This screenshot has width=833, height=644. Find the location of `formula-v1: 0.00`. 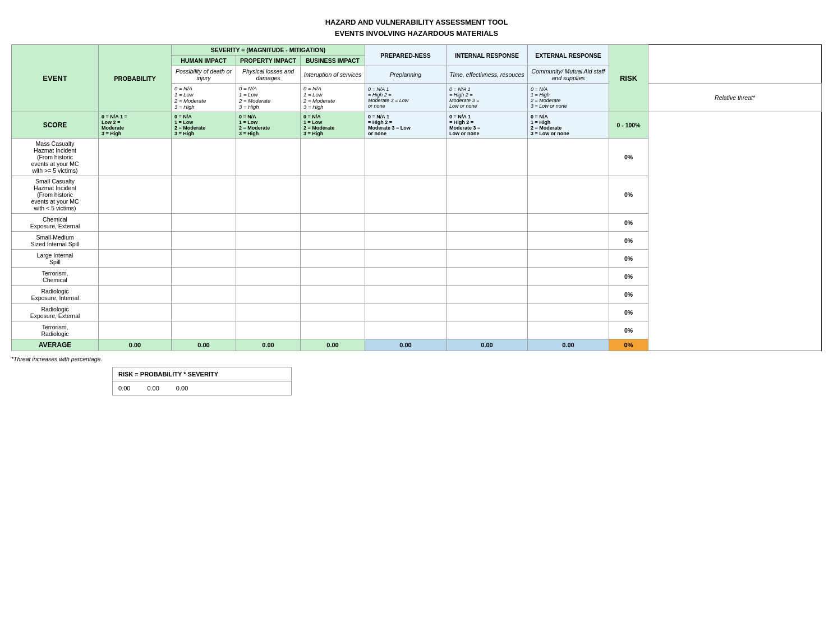

formula-v1: 0.00 is located at coordinates (125, 388).